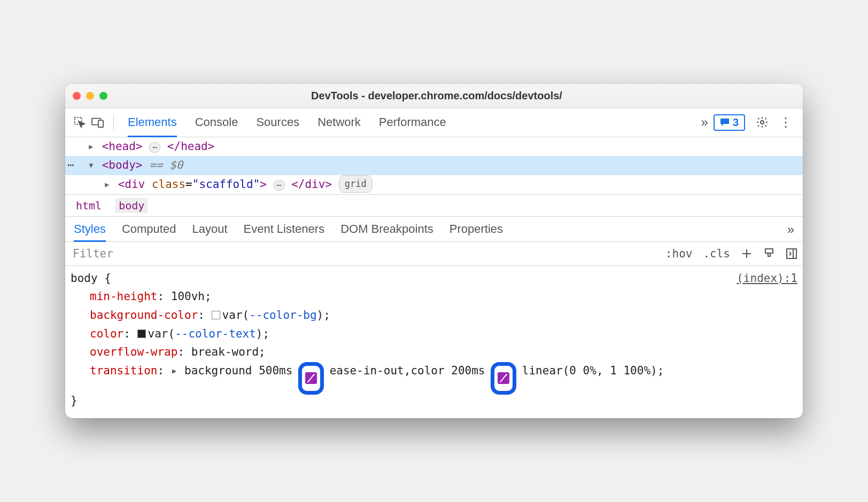  Describe the element at coordinates (90, 232) in the screenshot. I see `subtab-styles: Styles` at that location.